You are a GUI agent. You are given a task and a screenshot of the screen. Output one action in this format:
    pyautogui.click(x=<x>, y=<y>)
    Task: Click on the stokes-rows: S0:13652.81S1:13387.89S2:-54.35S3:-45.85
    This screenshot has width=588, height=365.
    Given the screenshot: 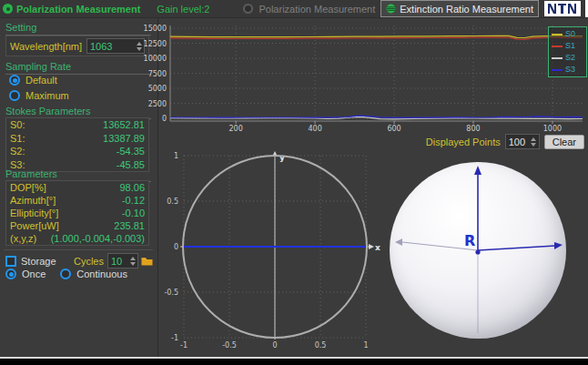 What is the action you would take?
    pyautogui.click(x=77, y=145)
    